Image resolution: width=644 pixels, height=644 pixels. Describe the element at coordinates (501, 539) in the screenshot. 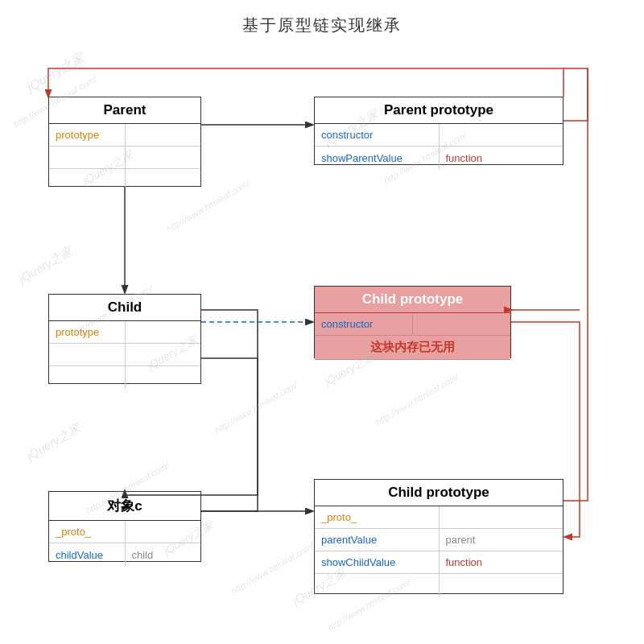

I see `cp-parentvalue-value: parent` at that location.